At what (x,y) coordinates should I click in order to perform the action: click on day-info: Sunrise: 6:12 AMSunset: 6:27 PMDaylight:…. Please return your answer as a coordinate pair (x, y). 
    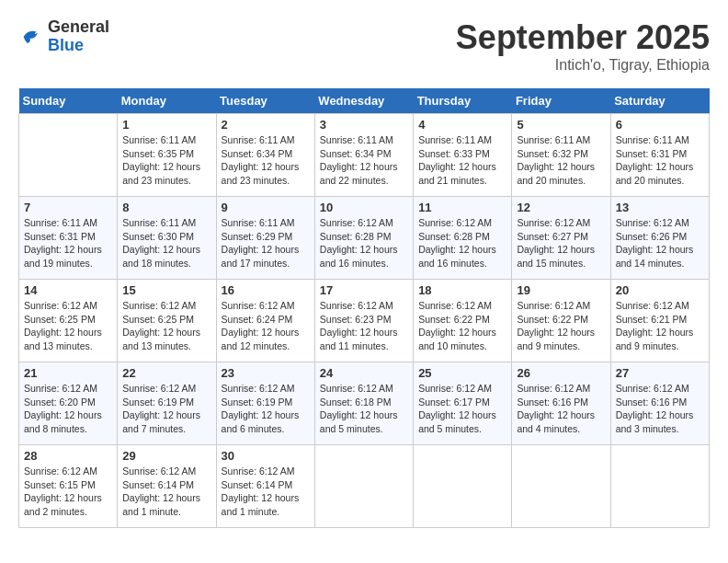
    Looking at the image, I should click on (561, 243).